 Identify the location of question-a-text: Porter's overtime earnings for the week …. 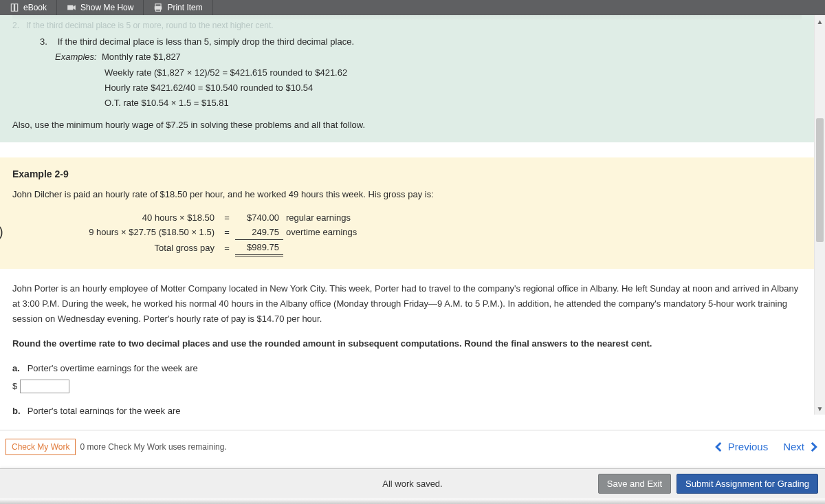
(113, 369).